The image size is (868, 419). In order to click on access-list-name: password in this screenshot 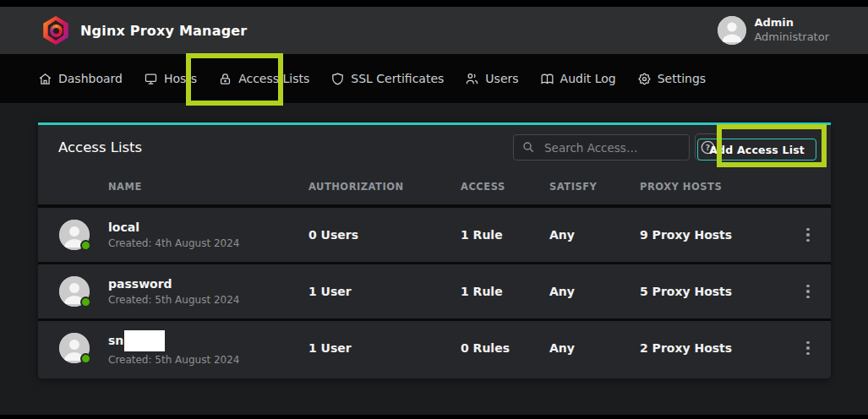, I will do `click(140, 285)`.